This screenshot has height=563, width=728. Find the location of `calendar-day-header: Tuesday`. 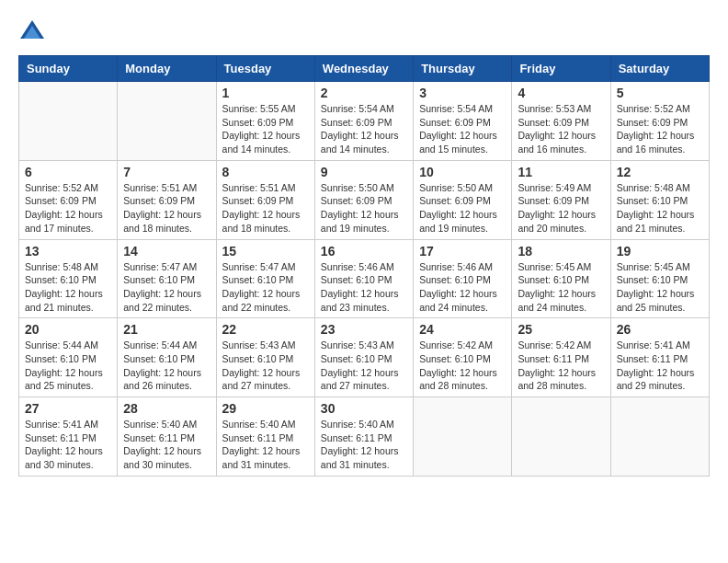

calendar-day-header: Tuesday is located at coordinates (265, 69).